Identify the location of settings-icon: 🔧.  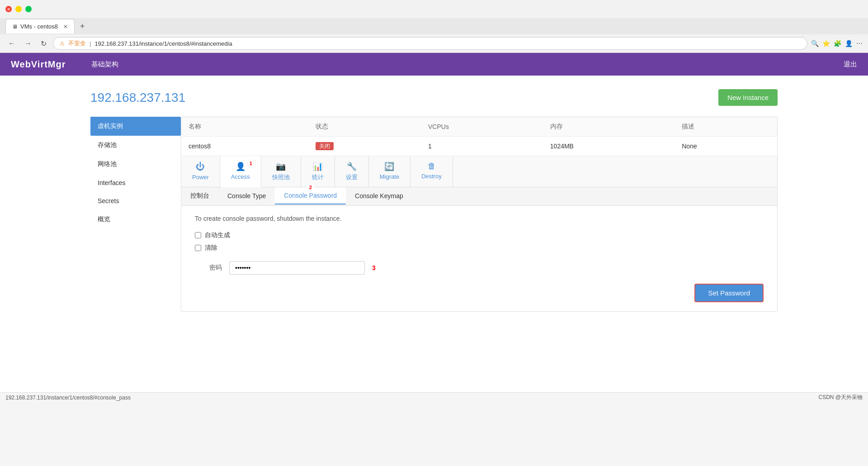
(352, 166).